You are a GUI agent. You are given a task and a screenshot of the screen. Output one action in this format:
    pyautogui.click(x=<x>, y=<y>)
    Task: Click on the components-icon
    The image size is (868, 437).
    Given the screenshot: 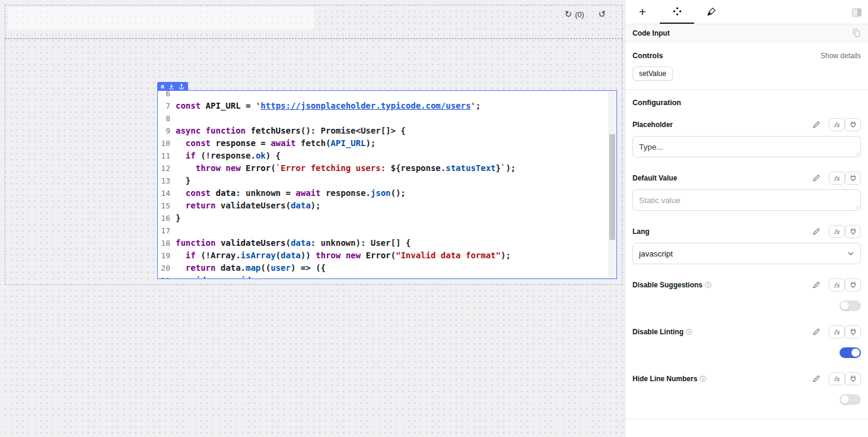 What is the action you would take?
    pyautogui.click(x=678, y=12)
    